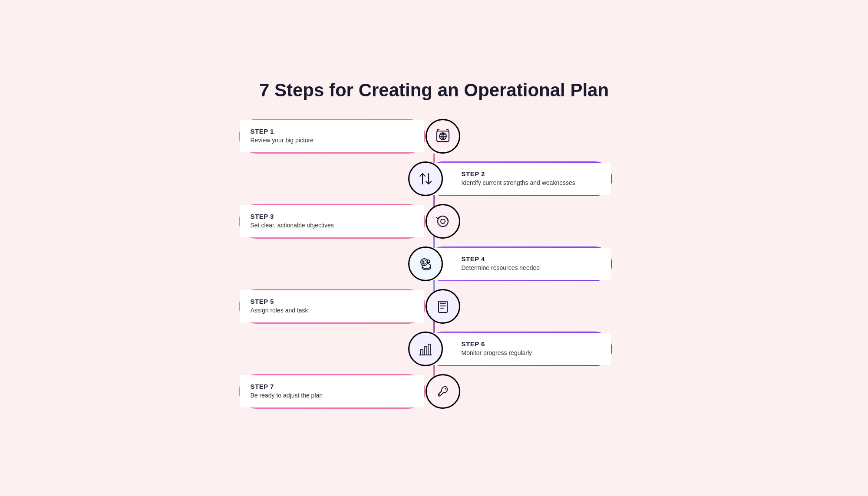  I want to click on step-2-pill: STEP 2 Identify current strengths and we…, so click(519, 179).